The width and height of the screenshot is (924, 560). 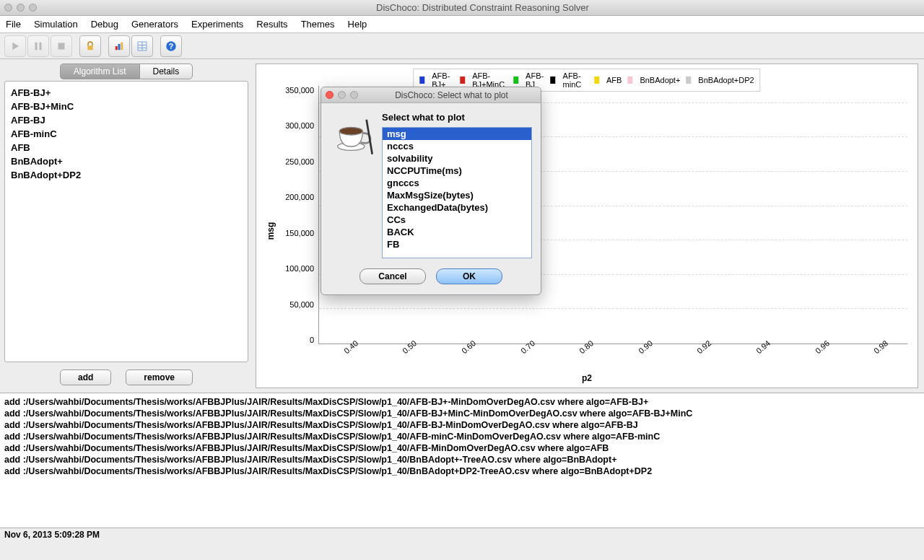 I want to click on menu-themes: Themes, so click(x=318, y=25).